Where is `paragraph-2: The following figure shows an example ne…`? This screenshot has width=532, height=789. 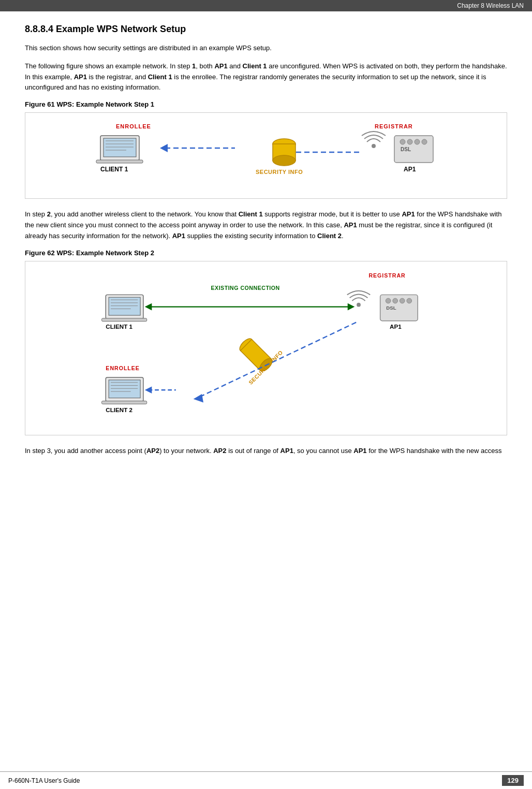
paragraph-2: The following figure shows an example ne… is located at coordinates (266, 77).